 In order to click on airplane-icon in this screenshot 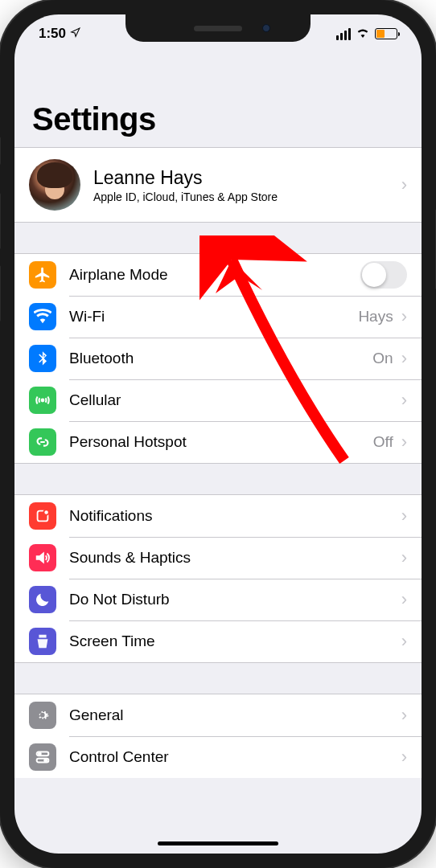, I will do `click(43, 275)`.